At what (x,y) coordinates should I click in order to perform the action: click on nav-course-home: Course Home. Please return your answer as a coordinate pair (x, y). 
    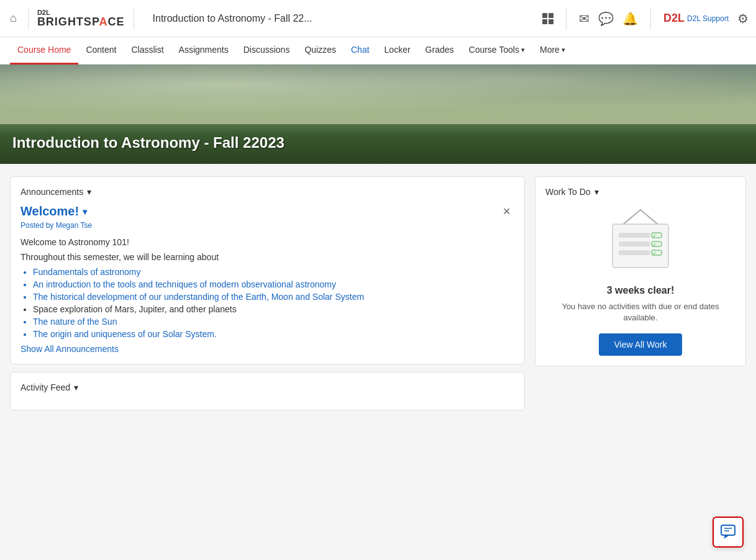
    Looking at the image, I should click on (44, 51).